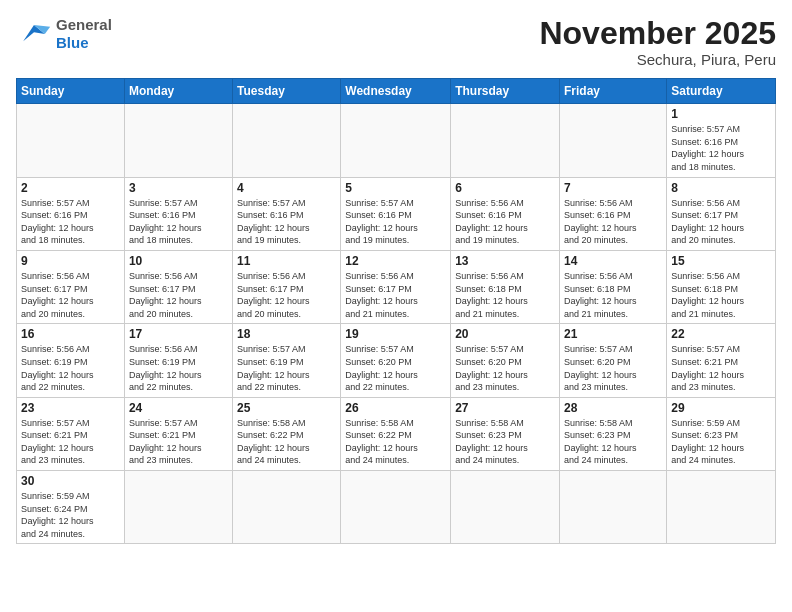 Image resolution: width=792 pixels, height=612 pixels. I want to click on table-row: 4Sunrise: 5:57 AM Sunset: 6:16 PM Daylig…, so click(287, 214).